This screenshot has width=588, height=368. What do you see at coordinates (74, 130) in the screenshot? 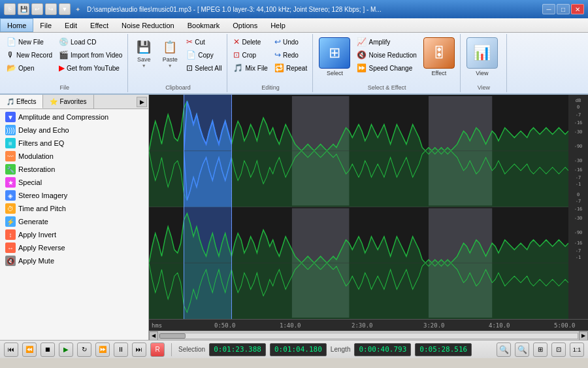
I see `effect-delay-echo: )))) Delay and Echo` at bounding box center [74, 130].